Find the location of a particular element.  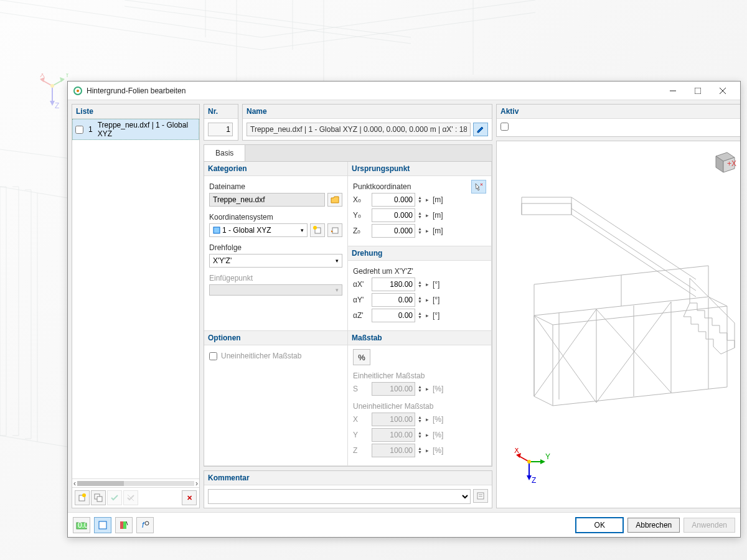

edit-koord-button is located at coordinates (335, 230).